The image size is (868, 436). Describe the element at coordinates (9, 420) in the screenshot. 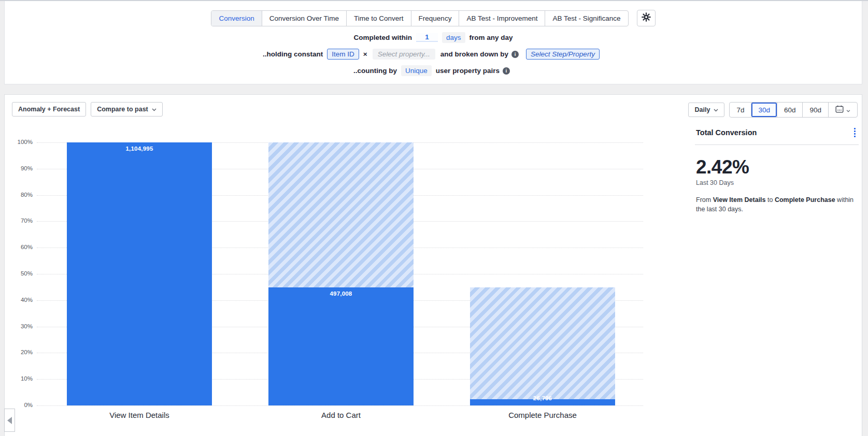

I see `collapse-panel-button` at that location.